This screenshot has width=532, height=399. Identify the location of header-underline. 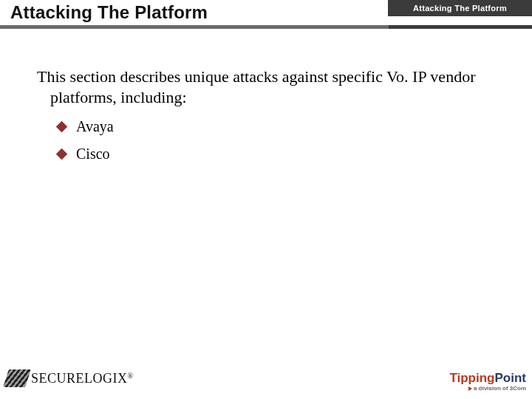
(266, 27).